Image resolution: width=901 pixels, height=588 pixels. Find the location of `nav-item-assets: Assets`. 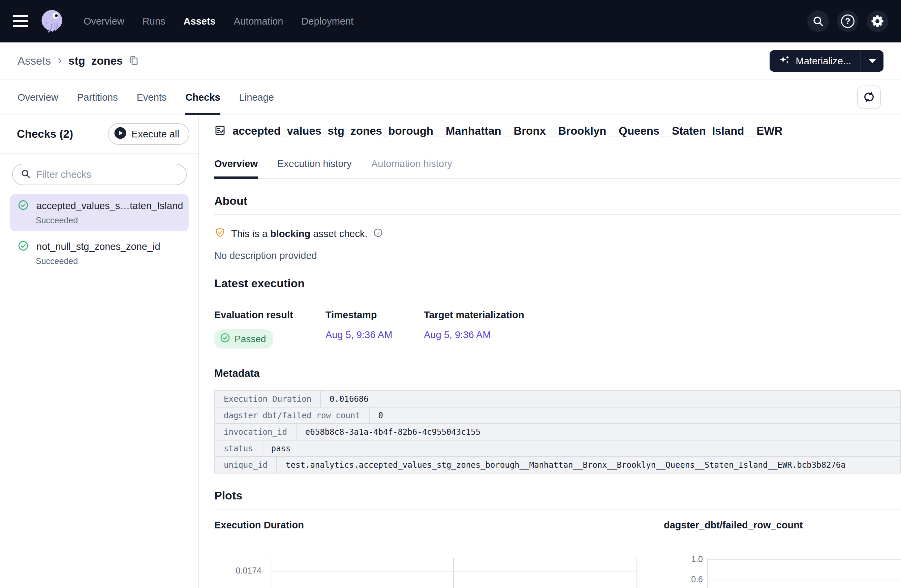

nav-item-assets: Assets is located at coordinates (200, 21).